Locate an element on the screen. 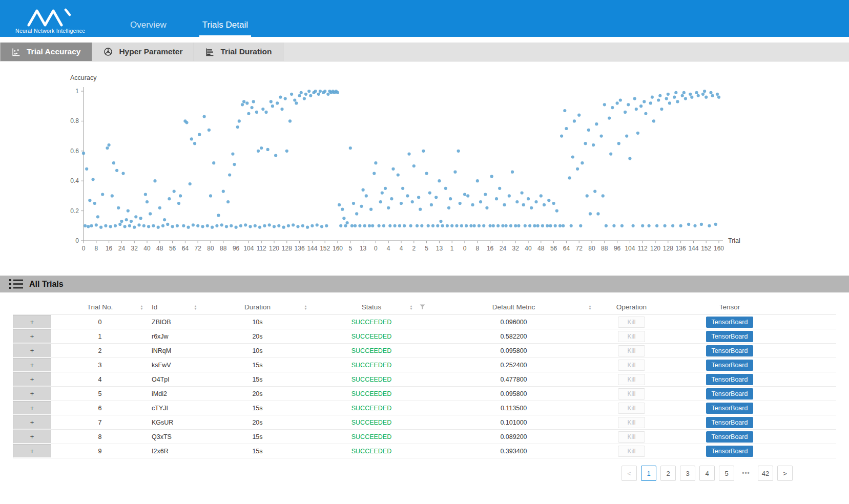 This screenshot has height=504, width=849. tab-trial-duration: Trial Duration is located at coordinates (239, 52).